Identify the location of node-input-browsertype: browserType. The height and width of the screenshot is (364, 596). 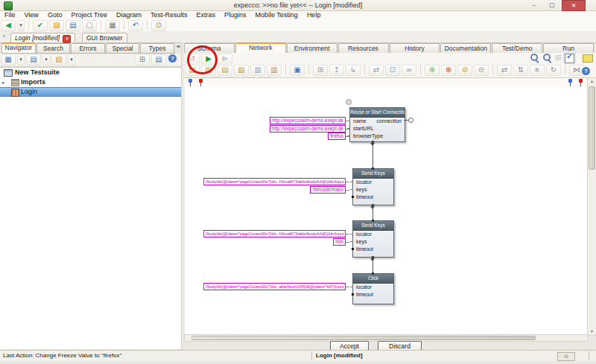
(368, 135).